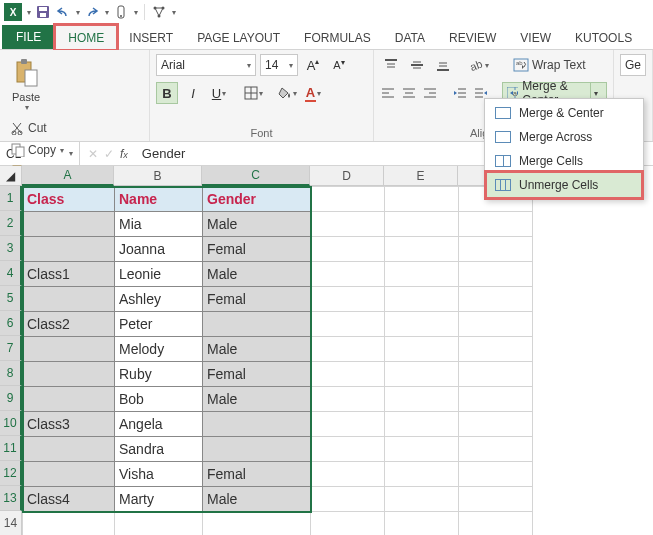 The image size is (653, 535). Describe the element at coordinates (388, 93) in the screenshot. I see `align-left-icon` at that location.